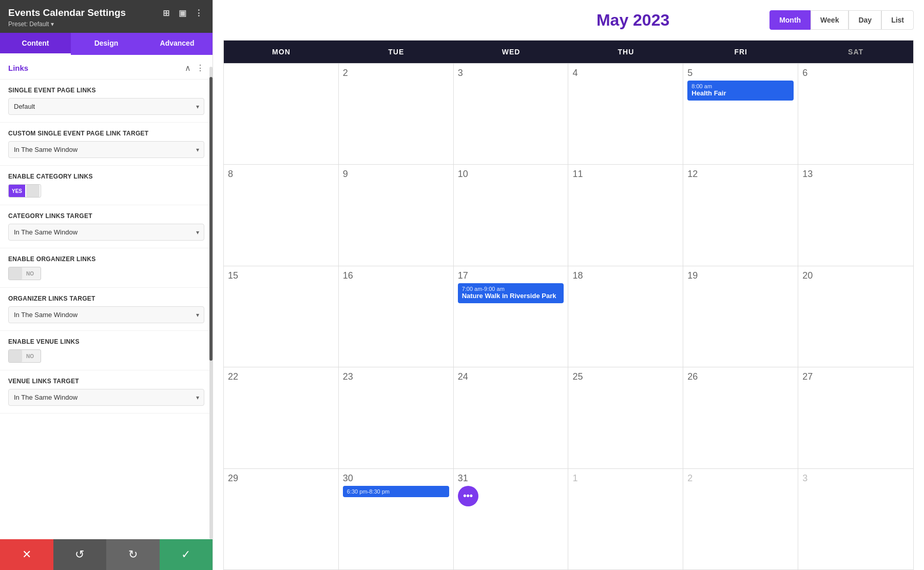  I want to click on cal-cell-may31: 31 •••, so click(511, 519).